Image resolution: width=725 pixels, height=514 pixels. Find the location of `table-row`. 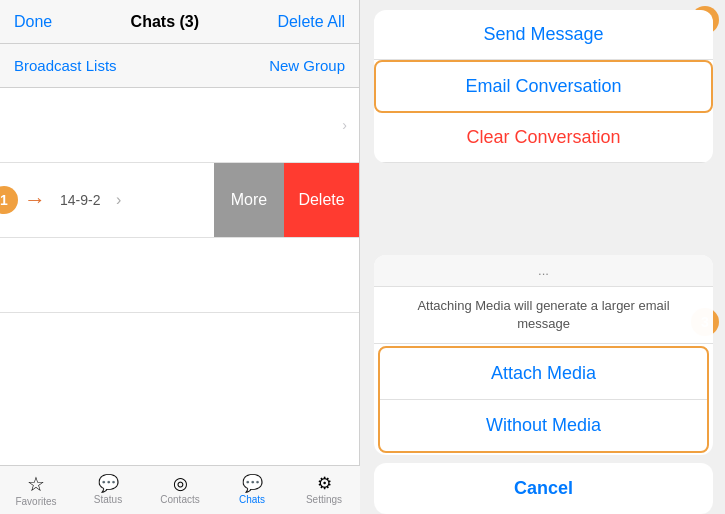

table-row is located at coordinates (180, 276).